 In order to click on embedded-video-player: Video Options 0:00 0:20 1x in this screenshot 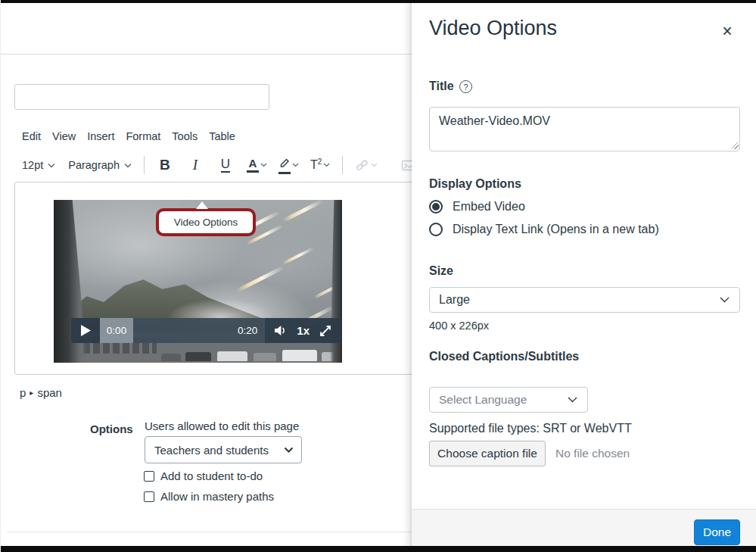, I will do `click(198, 282)`.